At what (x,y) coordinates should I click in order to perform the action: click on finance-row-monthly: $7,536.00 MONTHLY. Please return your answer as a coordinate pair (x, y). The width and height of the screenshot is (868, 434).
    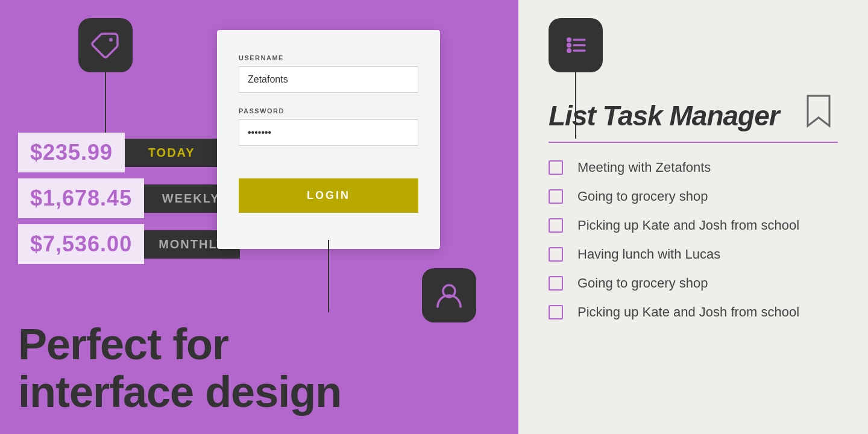
    Looking at the image, I should click on (129, 244).